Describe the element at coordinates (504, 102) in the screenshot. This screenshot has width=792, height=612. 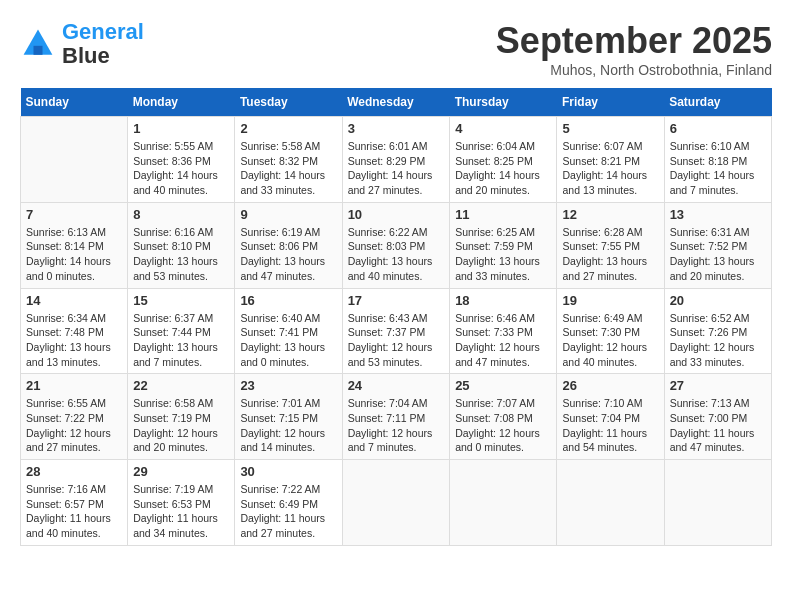
I see `weekday-header: Thursday` at that location.